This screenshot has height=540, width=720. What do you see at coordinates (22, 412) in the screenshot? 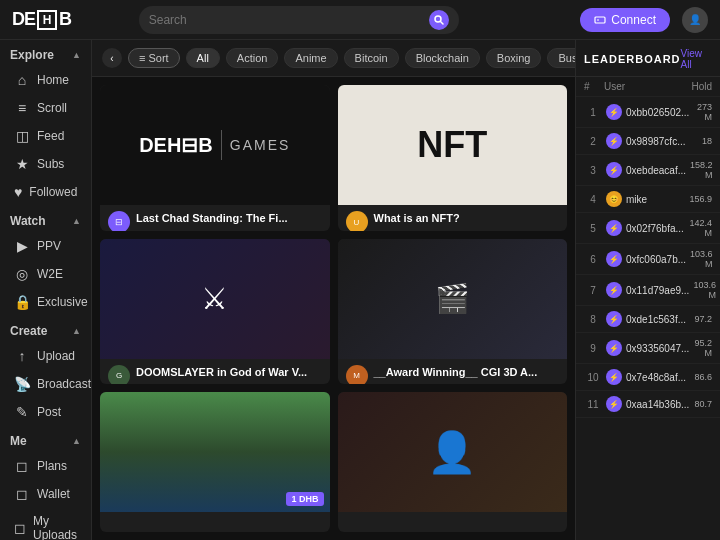
I see `post-icon: ✎` at bounding box center [22, 412].